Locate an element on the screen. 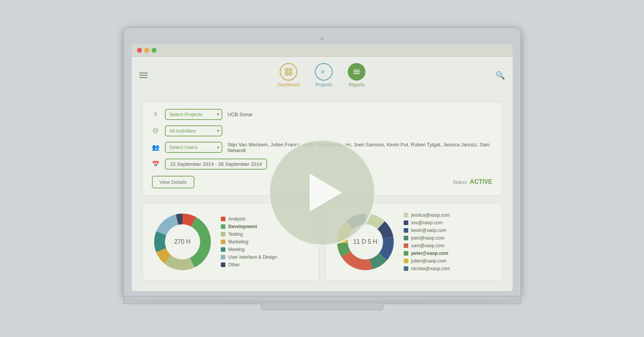  legend-development: Development is located at coordinates (249, 227).